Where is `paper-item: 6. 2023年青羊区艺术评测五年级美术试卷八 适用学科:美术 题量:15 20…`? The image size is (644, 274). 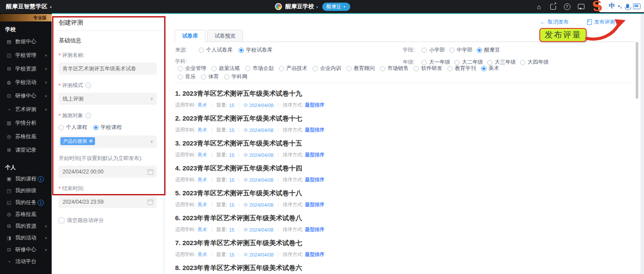
paper-item: 6. 2023年青羊区艺术评测五年级美术试卷八 适用学科:美术 题量:15 20… is located at coordinates (405, 223).